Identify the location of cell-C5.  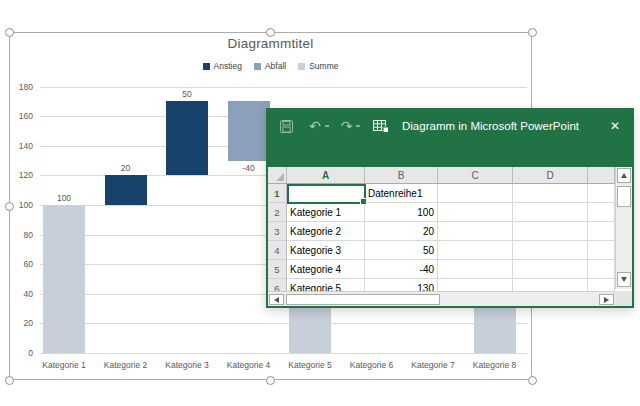
(476, 270).